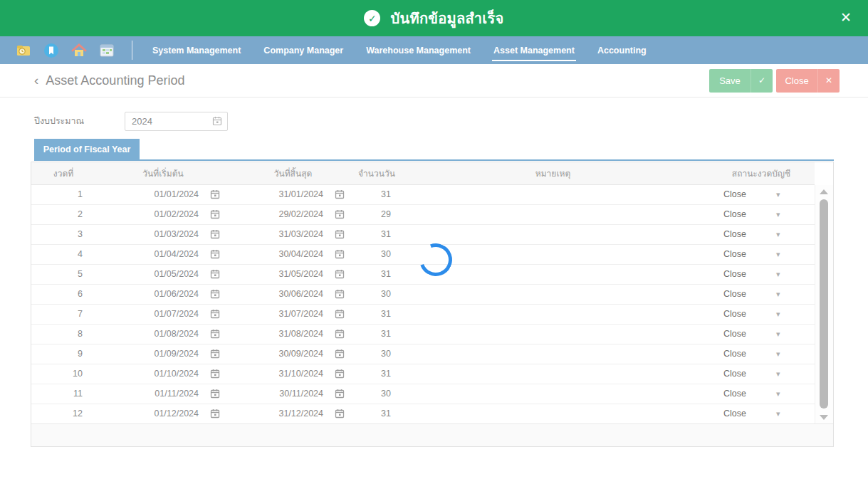  What do you see at coordinates (63, 394) in the screenshot?
I see `period-no-cell: 11` at bounding box center [63, 394].